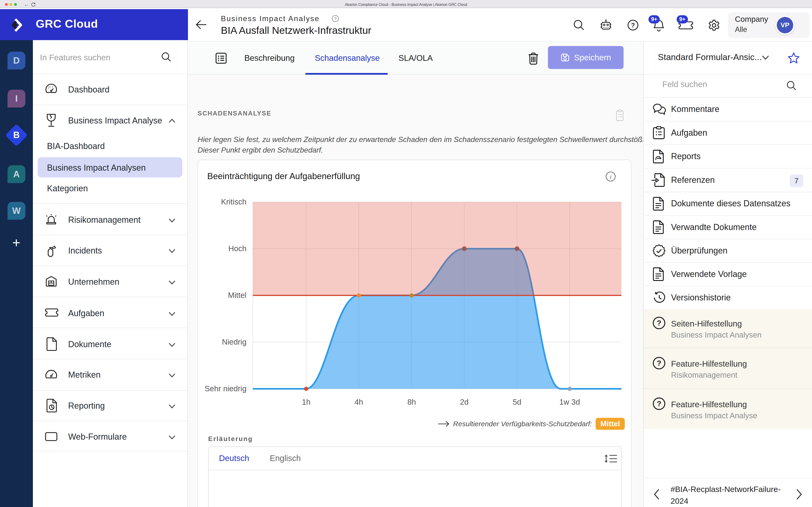 The height and width of the screenshot is (507, 812). Describe the element at coordinates (412, 402) in the screenshot. I see `svg-text: 8h` at that location.